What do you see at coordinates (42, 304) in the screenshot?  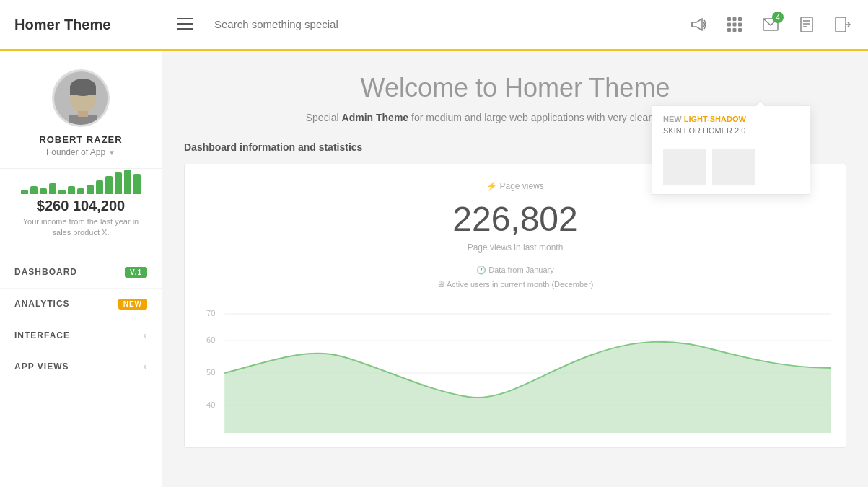 I see `sidebar-item-analytics-label: ANALYTICS` at bounding box center [42, 304].